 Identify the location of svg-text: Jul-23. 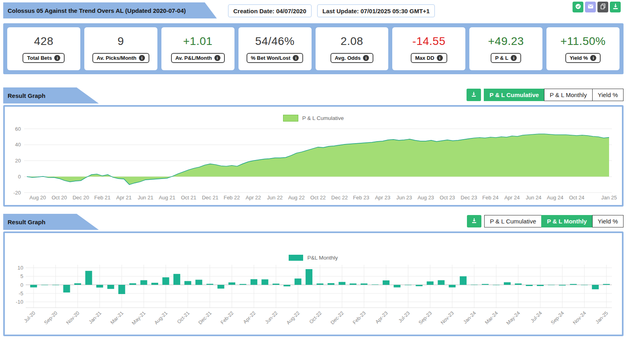
(404, 317).